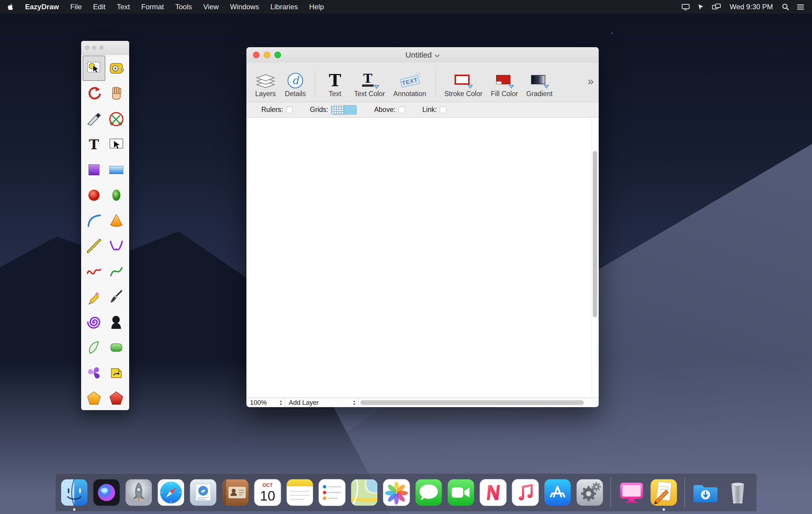 The height and width of the screenshot is (514, 812). I want to click on toolbar-annotation-button: TEXTAnnotation, so click(410, 82).